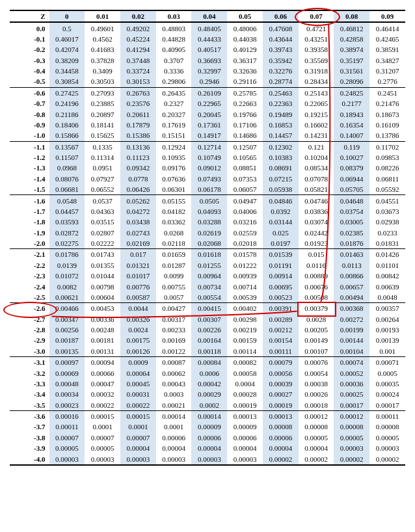 This screenshot has height=532, width=415. Describe the element at coordinates (351, 92) in the screenshot. I see `cell: 0.24825` at that location.